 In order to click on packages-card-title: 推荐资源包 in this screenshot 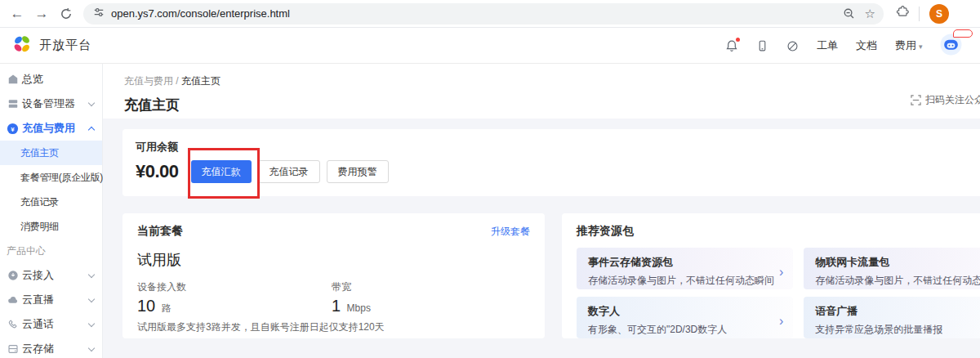, I will do `click(605, 231)`.